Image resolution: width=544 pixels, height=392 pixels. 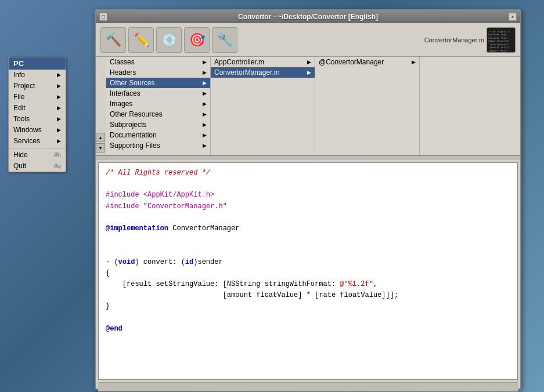 What do you see at coordinates (308, 206) in the screenshot?
I see `code-line: #include "ConvertorManager.h"` at bounding box center [308, 206].